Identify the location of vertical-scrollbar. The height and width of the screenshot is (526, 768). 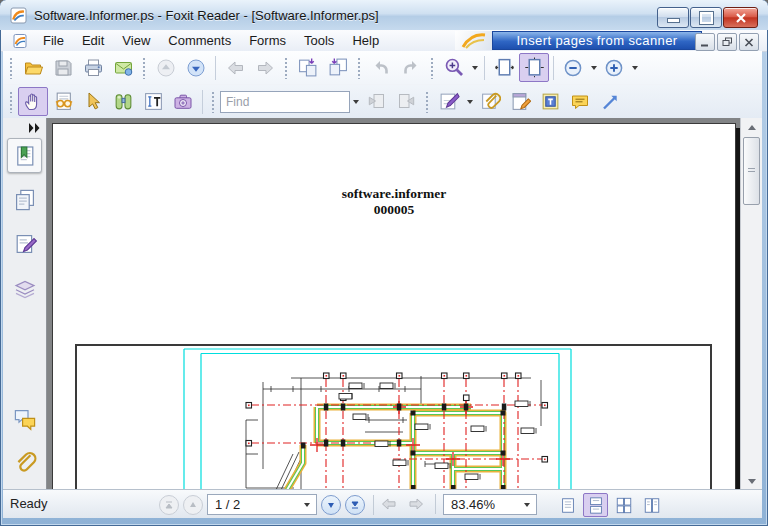
(751, 304).